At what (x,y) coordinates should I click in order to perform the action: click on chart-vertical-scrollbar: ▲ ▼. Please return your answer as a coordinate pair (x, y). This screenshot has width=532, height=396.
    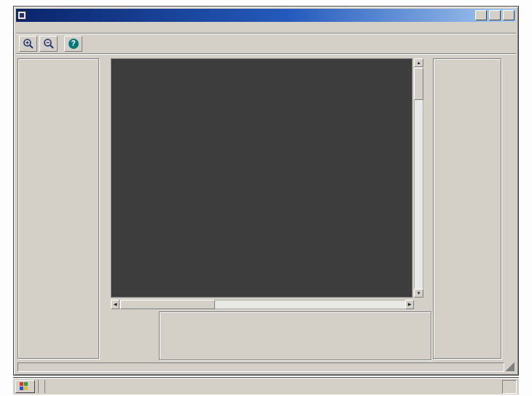
    Looking at the image, I should click on (418, 178).